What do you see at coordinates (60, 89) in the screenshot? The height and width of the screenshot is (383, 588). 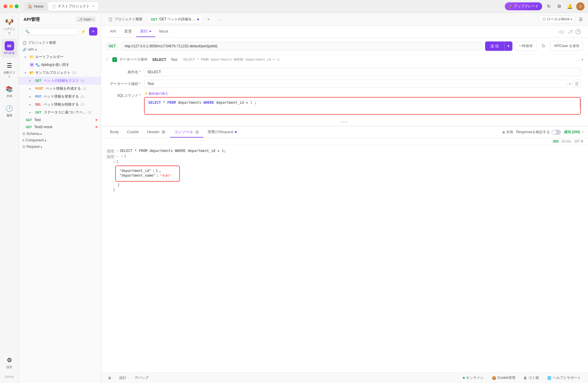 I see `sidebar-item-post-pet: ▸ POST ペット情報を作成する (1)` at bounding box center [60, 89].